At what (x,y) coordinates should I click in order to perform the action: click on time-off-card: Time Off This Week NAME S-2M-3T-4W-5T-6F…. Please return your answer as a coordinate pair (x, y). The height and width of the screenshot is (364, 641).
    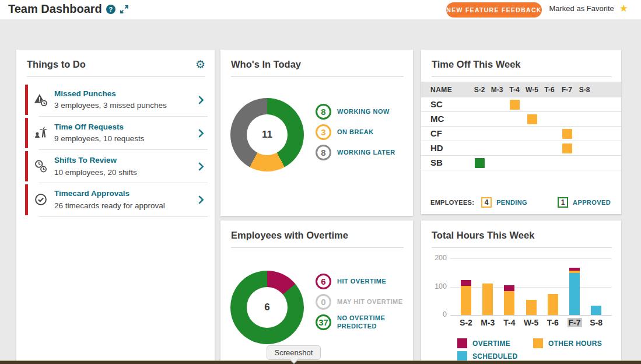
    Looking at the image, I should click on (521, 132).